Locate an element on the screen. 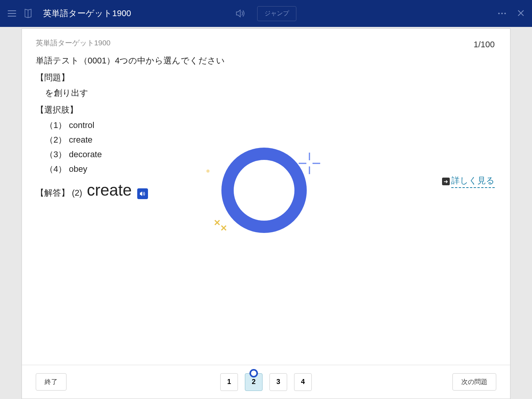 This screenshot has width=532, height=399. jump-button: ジャンプ is located at coordinates (277, 14).